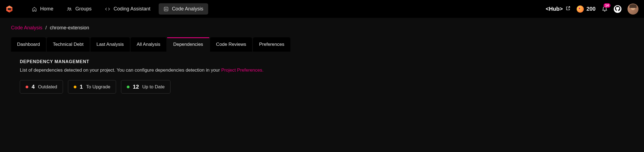  I want to click on stat-label: Outdated, so click(48, 87).